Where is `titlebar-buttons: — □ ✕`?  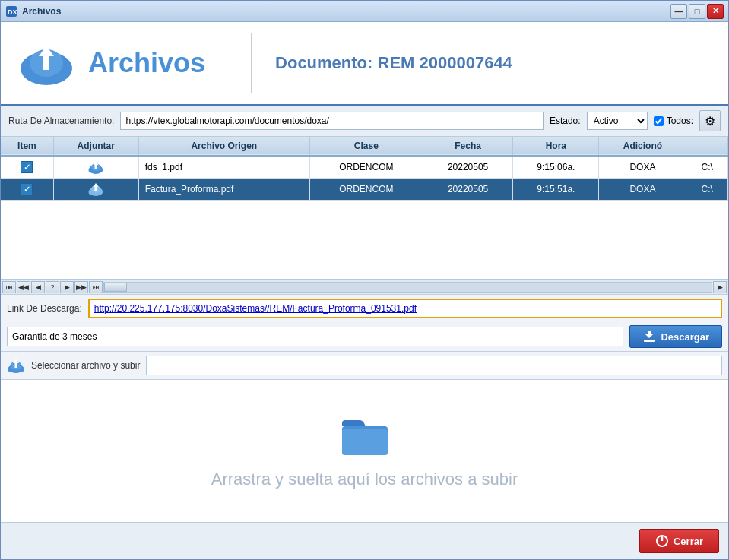 titlebar-buttons: — □ ✕ is located at coordinates (697, 11).